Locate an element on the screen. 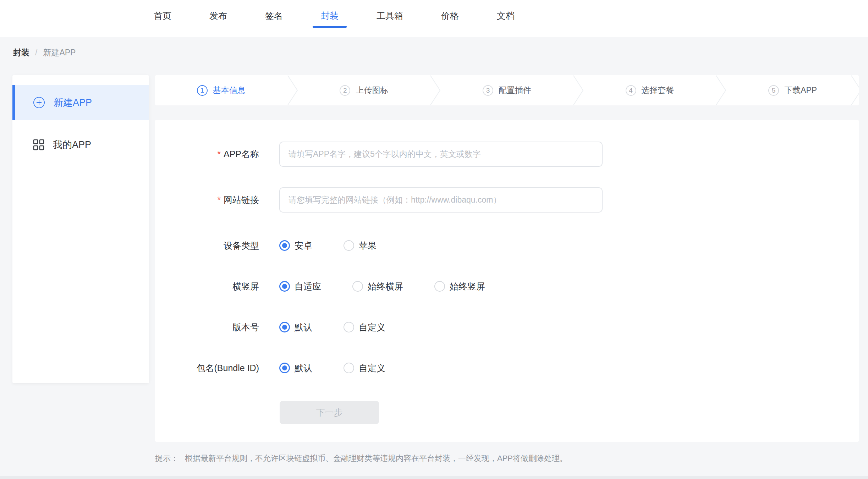 The image size is (868, 479). step-select-plan: 4 选择套餐 is located at coordinates (650, 90).